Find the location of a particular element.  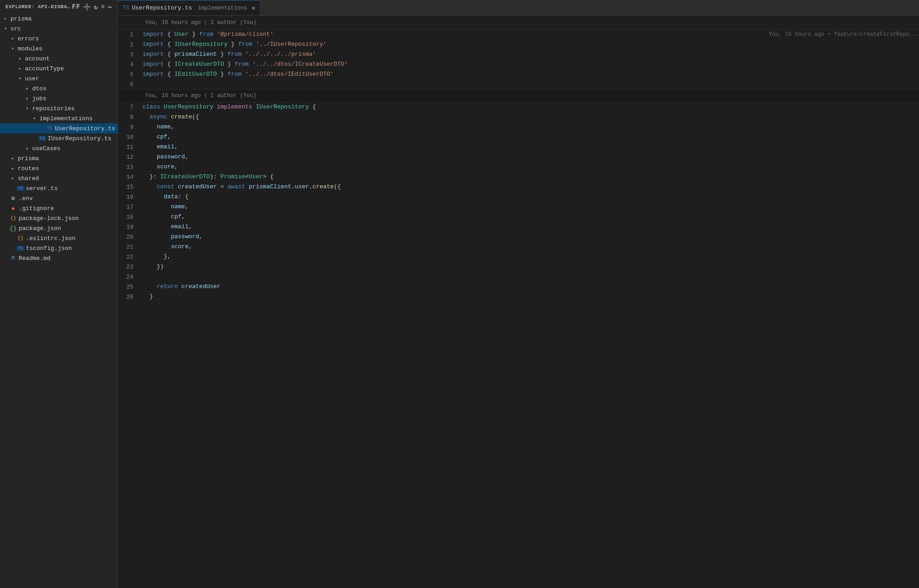

sidebar: Explorer: API-DIOBANK [WSL: U... ﬀ ➕ ↻ ≡… is located at coordinates (59, 294).